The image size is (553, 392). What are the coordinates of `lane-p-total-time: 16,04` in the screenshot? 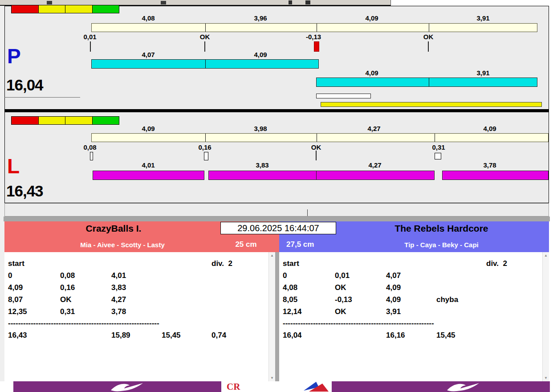 It's located at (25, 85).